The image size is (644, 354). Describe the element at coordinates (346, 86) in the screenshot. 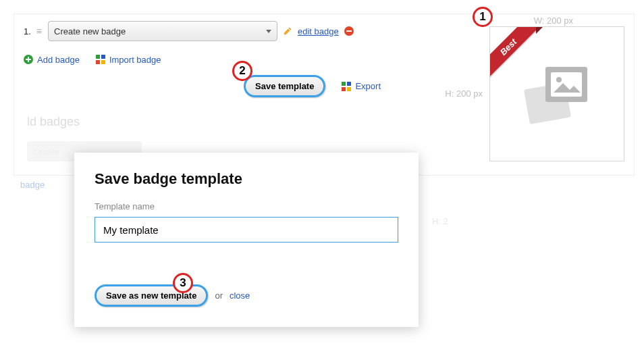

I see `export-icon` at that location.